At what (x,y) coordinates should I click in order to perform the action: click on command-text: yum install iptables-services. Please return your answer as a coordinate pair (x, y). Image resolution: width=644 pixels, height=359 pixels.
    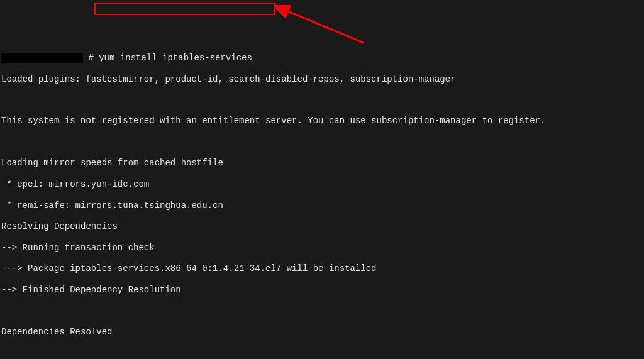
    Looking at the image, I should click on (175, 58).